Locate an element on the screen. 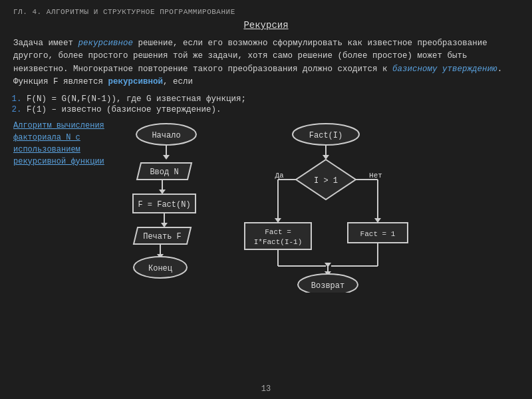 This screenshot has width=532, height=399. svg-text: Нет is located at coordinates (376, 176).